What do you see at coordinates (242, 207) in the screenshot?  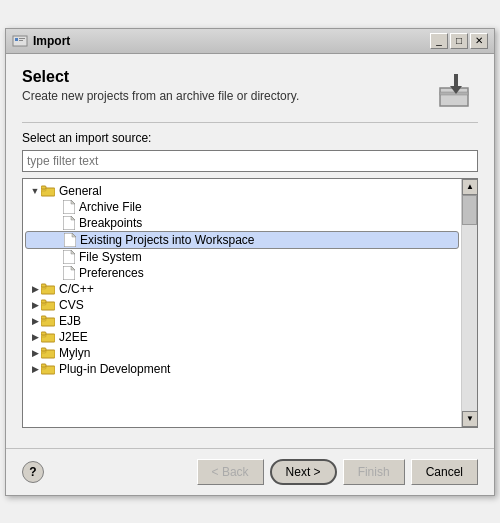 I see `tree-item-archive-file: Archive File` at bounding box center [242, 207].